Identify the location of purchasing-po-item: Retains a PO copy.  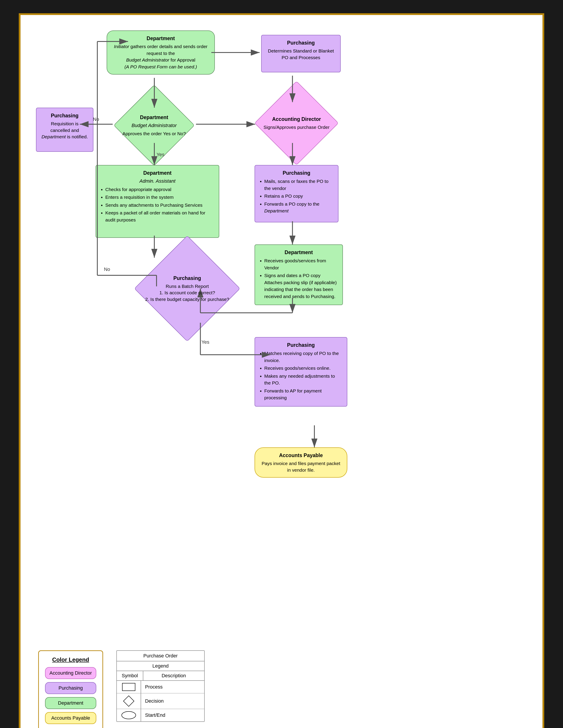
(299, 196).